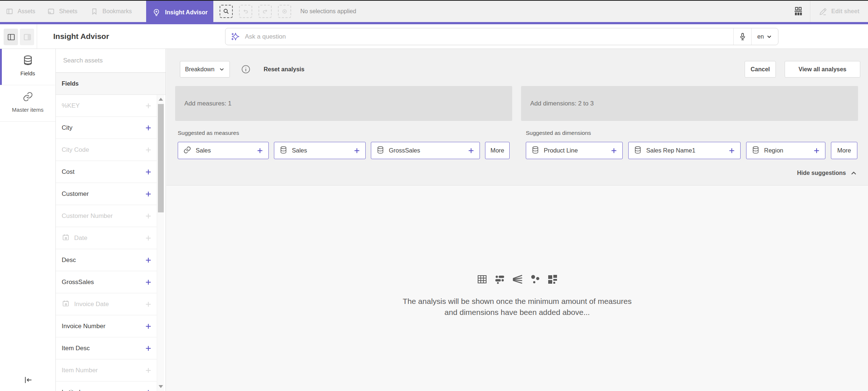  Describe the element at coordinates (690, 104) in the screenshot. I see `add-dimensions-dropzone: Add dimensions: 2 to 3` at that location.